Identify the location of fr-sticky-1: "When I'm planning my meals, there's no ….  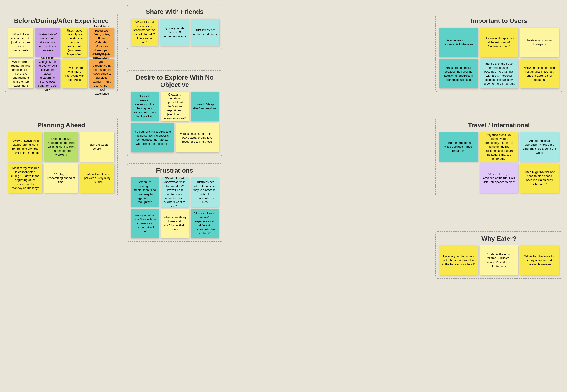
(145, 192).